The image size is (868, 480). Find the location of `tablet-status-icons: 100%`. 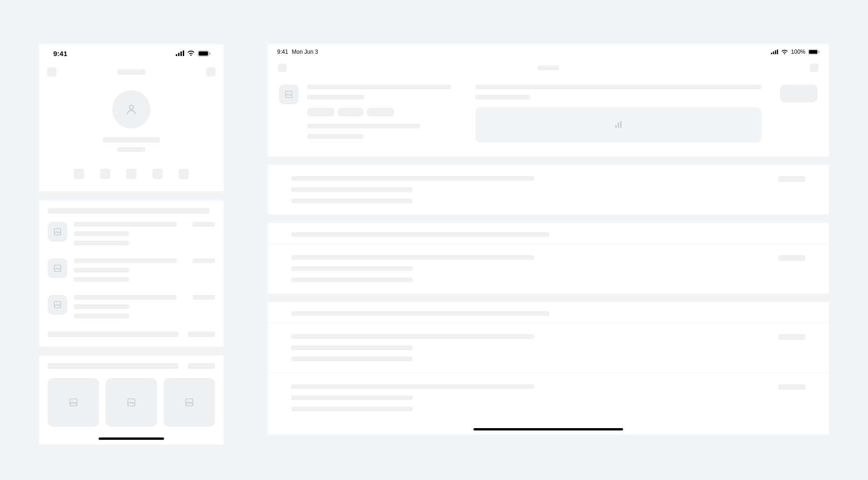

tablet-status-icons: 100% is located at coordinates (795, 52).